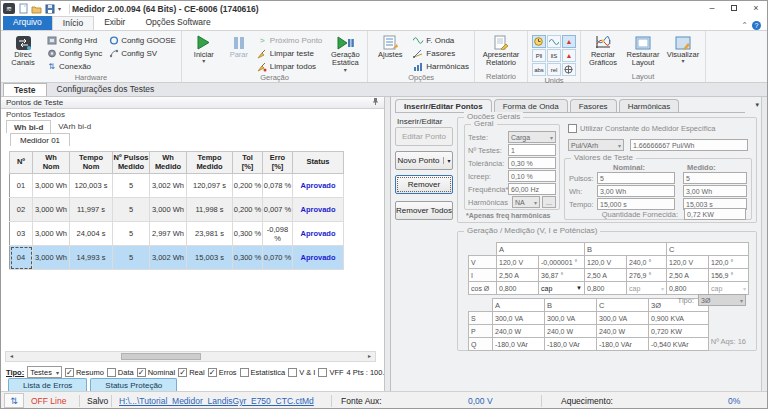  What do you see at coordinates (562, 288) in the screenshot?
I see `cap-select-a: cap▼` at bounding box center [562, 288].